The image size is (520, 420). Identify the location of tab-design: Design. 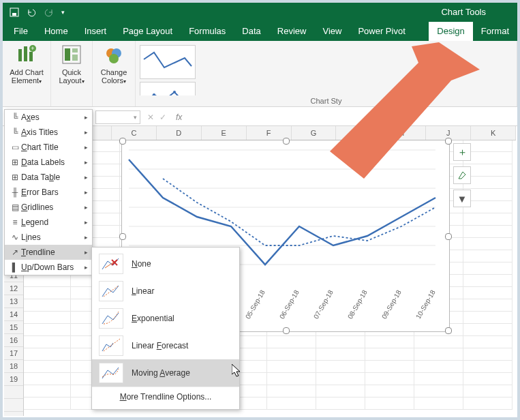
(450, 31).